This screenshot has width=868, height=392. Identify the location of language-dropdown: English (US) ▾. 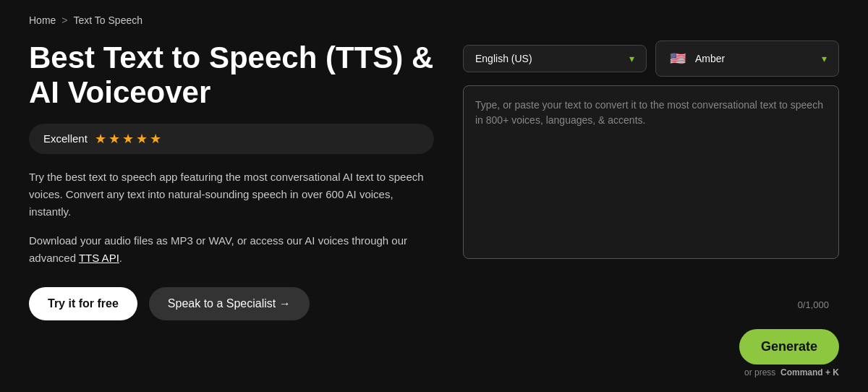
(555, 59).